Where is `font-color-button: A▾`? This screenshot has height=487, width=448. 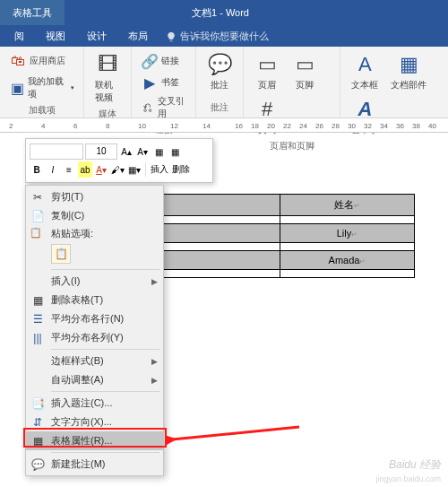 font-color-button: A▾ is located at coordinates (101, 170).